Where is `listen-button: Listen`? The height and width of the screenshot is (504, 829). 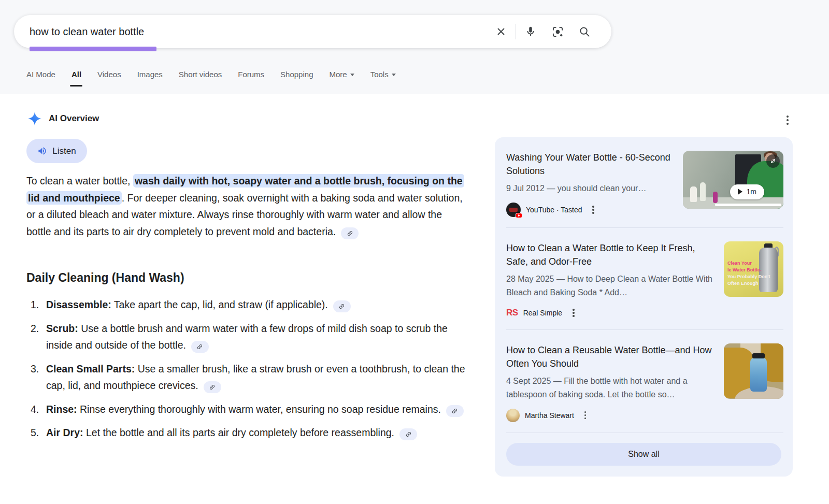 listen-button: Listen is located at coordinates (57, 151).